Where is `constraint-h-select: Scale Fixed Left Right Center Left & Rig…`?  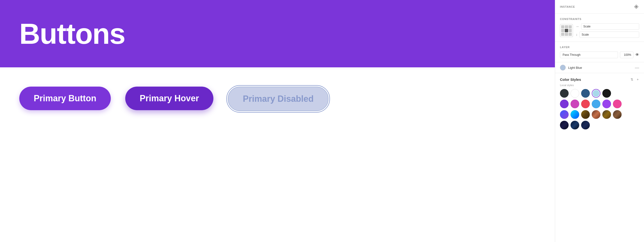 constraint-h-select: Scale Fixed Left Right Center Left & Rig… is located at coordinates (610, 26).